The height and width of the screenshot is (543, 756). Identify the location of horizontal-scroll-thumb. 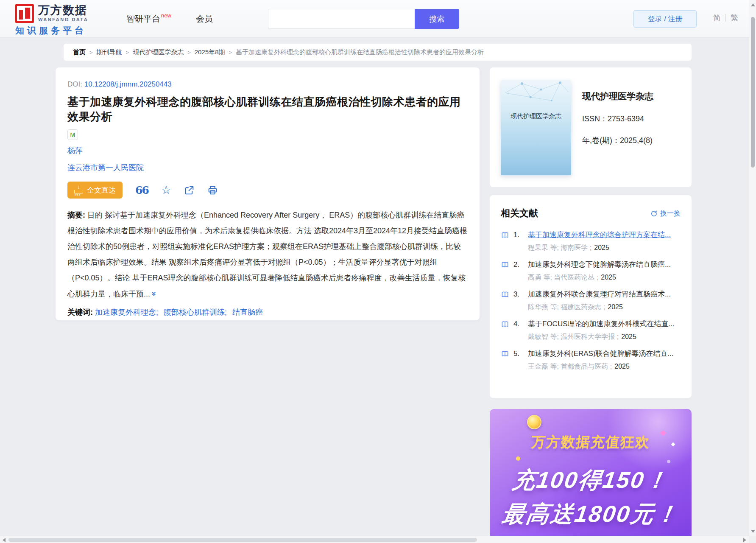
(243, 540).